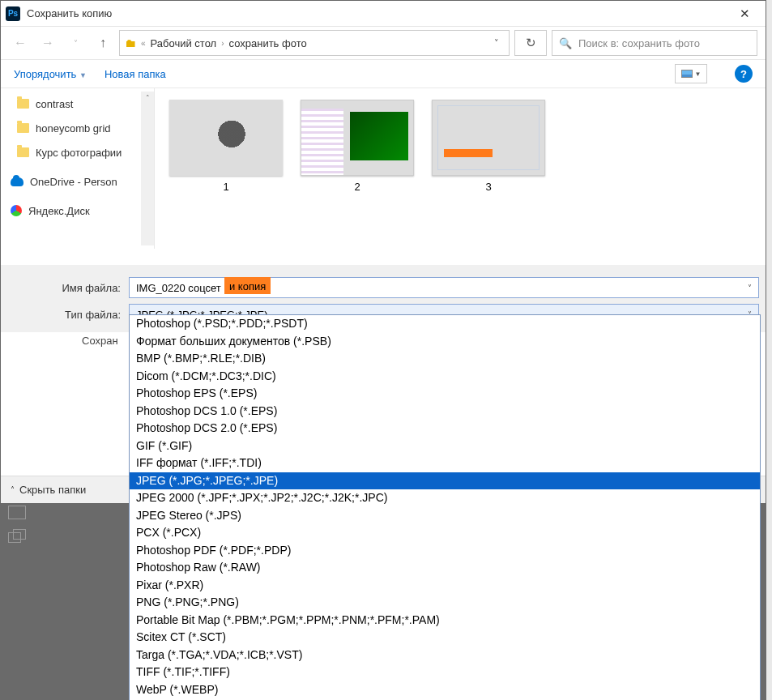 The height and width of the screenshot is (700, 772). What do you see at coordinates (750, 288) in the screenshot?
I see `chevron-down-icon: ˅` at bounding box center [750, 288].